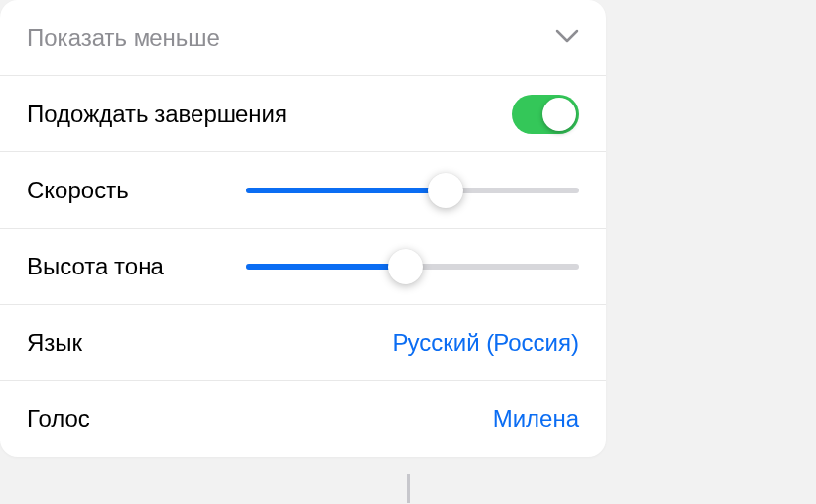  I want to click on chevron-down-icon, so click(567, 38).